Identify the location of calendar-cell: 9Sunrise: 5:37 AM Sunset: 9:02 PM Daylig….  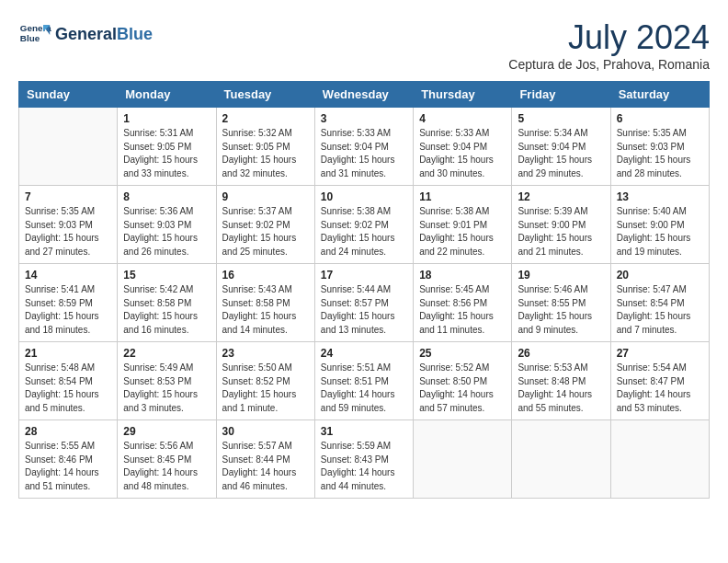
(265, 224).